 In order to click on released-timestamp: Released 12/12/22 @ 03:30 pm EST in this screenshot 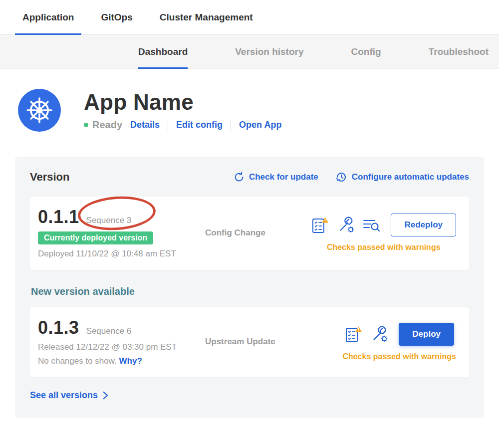, I will do `click(122, 347)`.